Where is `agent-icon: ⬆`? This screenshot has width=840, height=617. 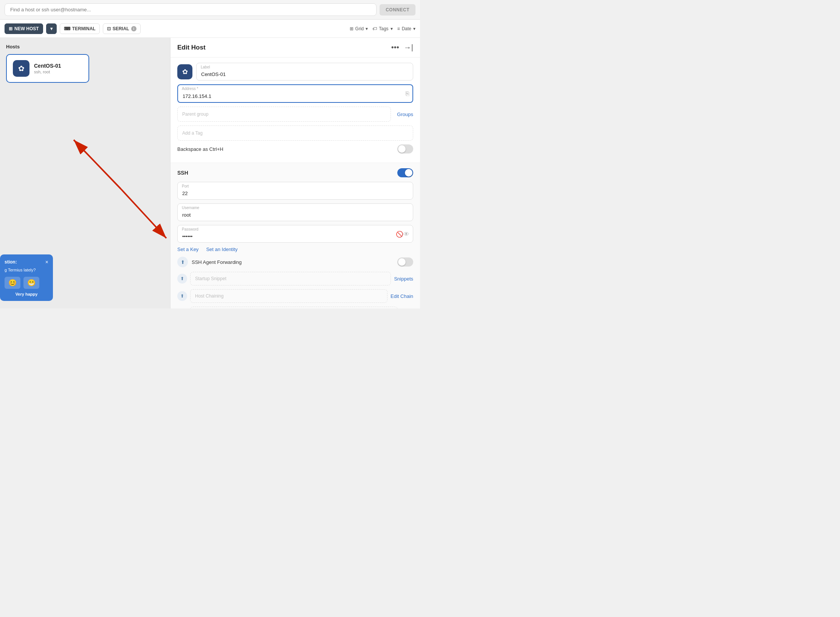
agent-icon: ⬆ is located at coordinates (183, 262).